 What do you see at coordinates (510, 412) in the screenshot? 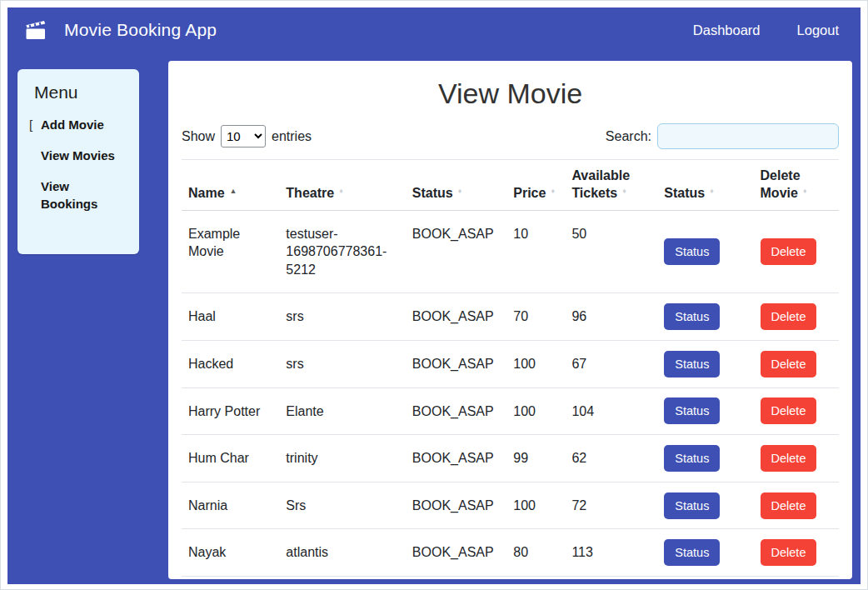
I see `table-row: Harry PotterElanteBOOK_ASAP100104StatusD…` at bounding box center [510, 412].